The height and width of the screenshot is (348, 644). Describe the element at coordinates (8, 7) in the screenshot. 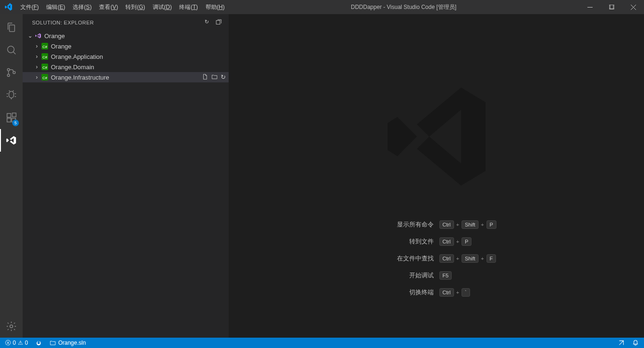

I see `app-logo` at that location.